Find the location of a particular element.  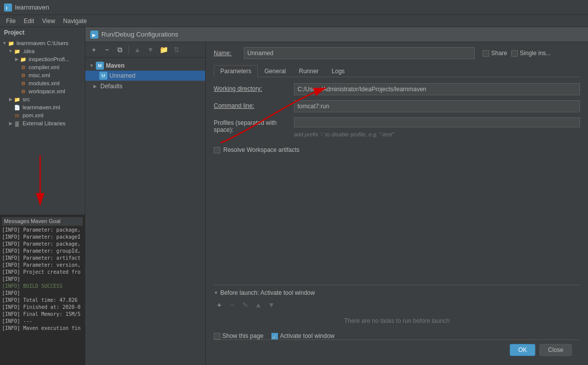

iml-icon: 📄 is located at coordinates (17, 107).